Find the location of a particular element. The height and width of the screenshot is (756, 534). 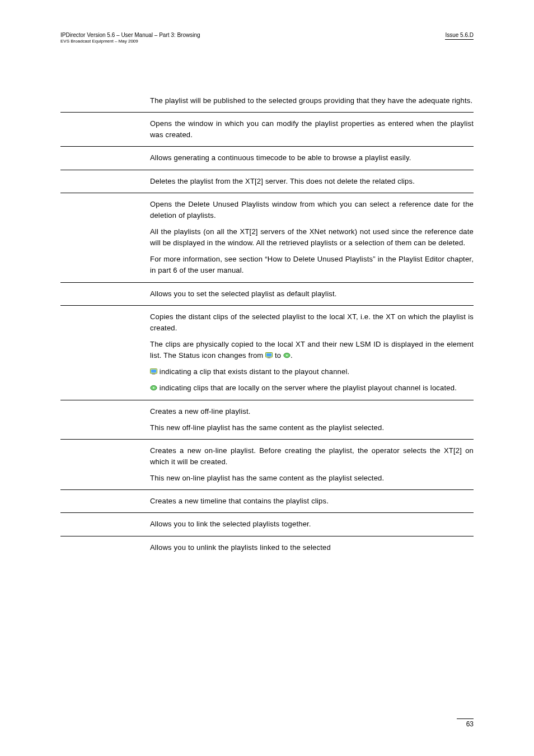

row-description: Creates a new timeline that contains the… is located at coordinates (312, 501).